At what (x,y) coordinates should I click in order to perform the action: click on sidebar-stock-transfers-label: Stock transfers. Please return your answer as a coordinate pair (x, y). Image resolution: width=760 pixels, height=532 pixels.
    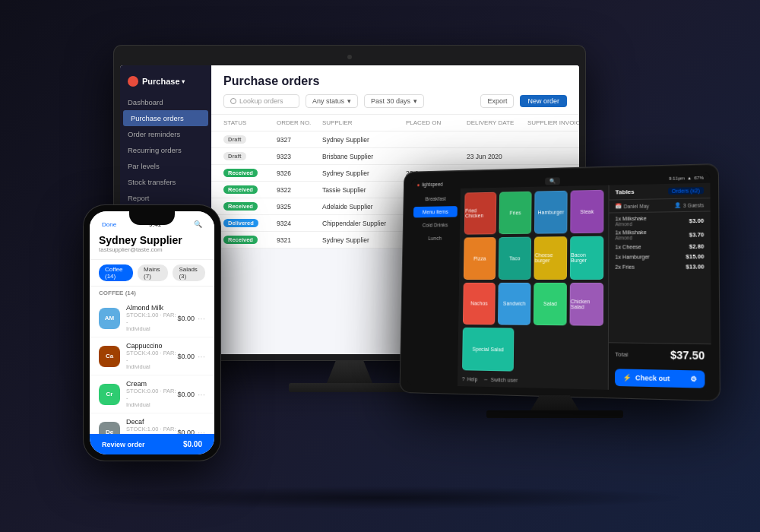
    Looking at the image, I should click on (152, 182).